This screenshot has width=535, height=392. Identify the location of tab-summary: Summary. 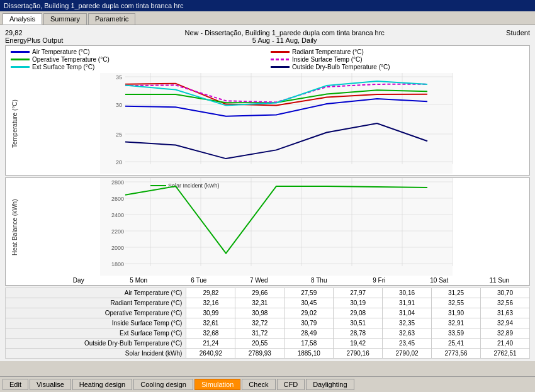
(65, 19).